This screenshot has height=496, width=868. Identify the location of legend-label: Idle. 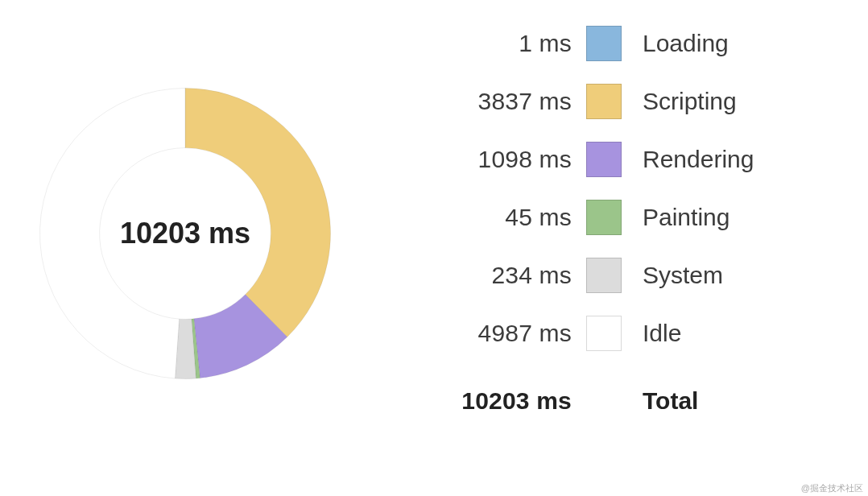
(662, 333).